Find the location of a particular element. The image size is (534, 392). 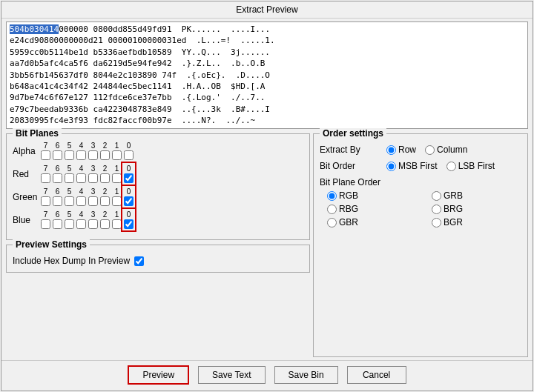

red-bit2-checkbox is located at coordinates (105, 178).